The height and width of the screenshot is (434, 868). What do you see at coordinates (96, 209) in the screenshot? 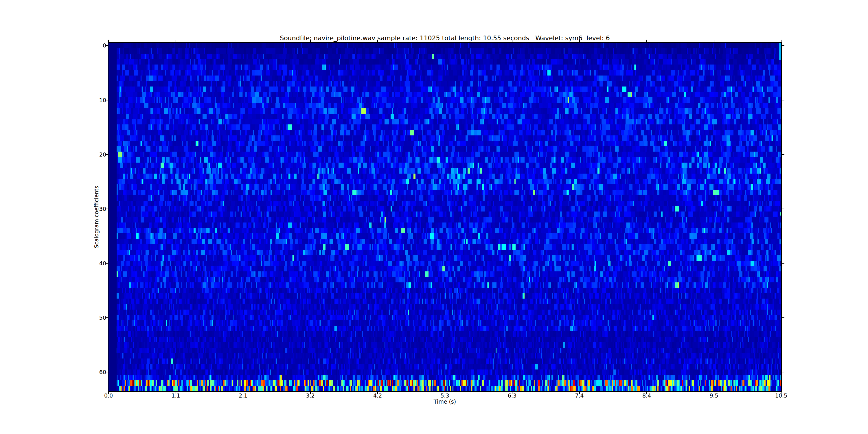
I see `y-tick-label: 30` at bounding box center [96, 209].